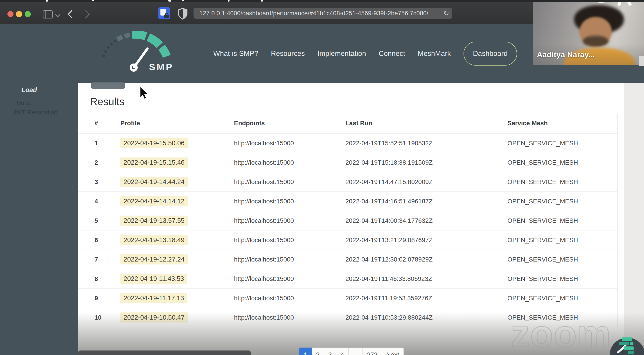  What do you see at coordinates (330, 351) in the screenshot?
I see `pagination-page-3: 3` at bounding box center [330, 351].